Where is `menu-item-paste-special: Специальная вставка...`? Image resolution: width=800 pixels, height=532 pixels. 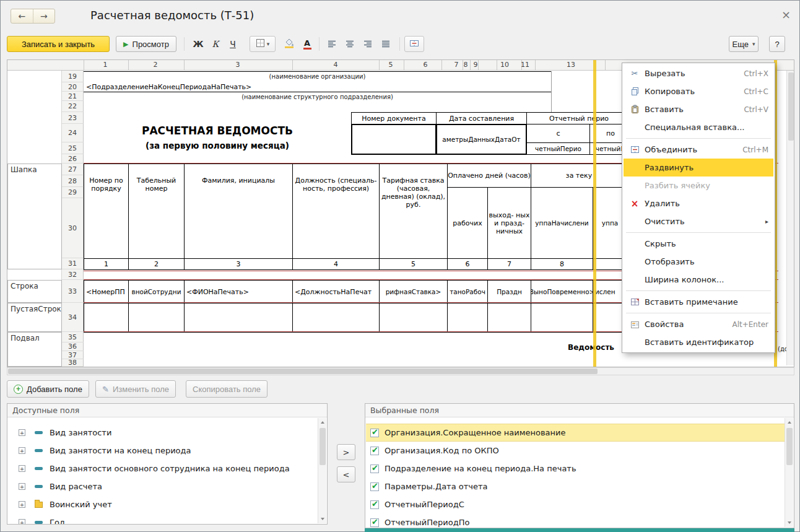
menu-item-paste-special: Специальная вставка... is located at coordinates (698, 128).